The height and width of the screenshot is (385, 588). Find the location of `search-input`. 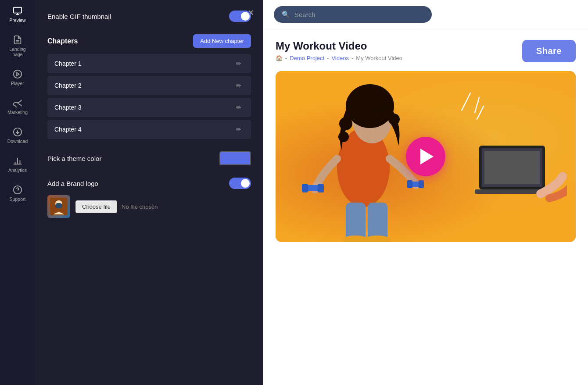

search-input is located at coordinates (359, 15).